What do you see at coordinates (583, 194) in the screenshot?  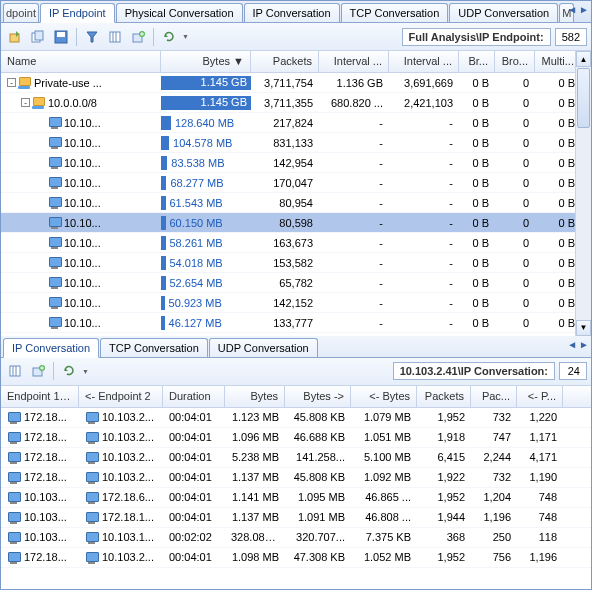 I see `top-scrollbar: ▲ ▼` at bounding box center [583, 194].